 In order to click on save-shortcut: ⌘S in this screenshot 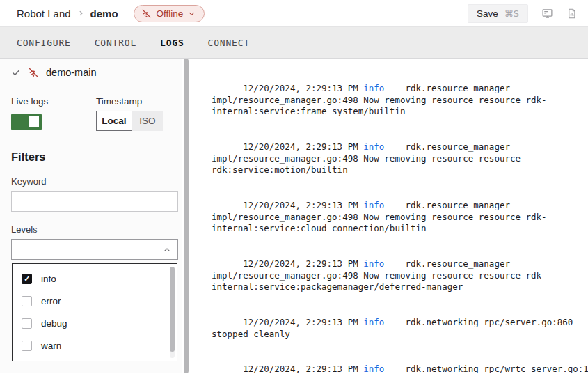, I will do `click(512, 14)`.